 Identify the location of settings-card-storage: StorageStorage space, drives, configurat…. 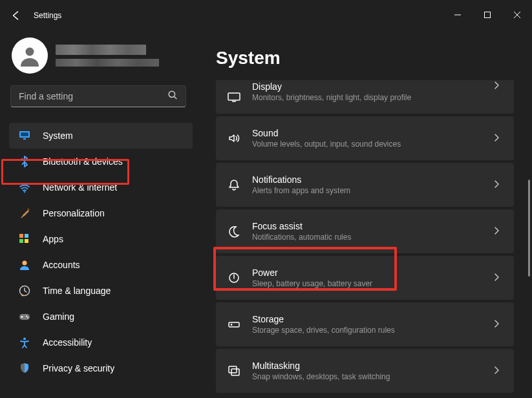
(365, 324).